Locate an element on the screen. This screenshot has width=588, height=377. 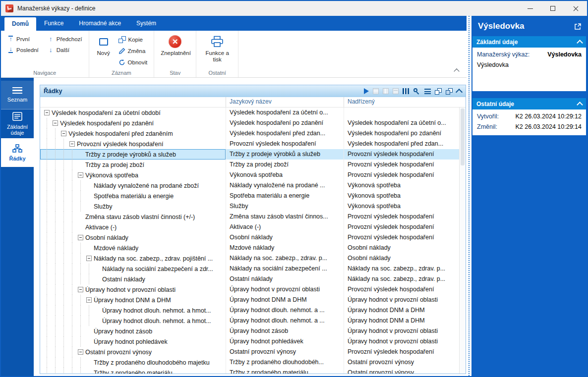
tab-system: Systém is located at coordinates (146, 23).